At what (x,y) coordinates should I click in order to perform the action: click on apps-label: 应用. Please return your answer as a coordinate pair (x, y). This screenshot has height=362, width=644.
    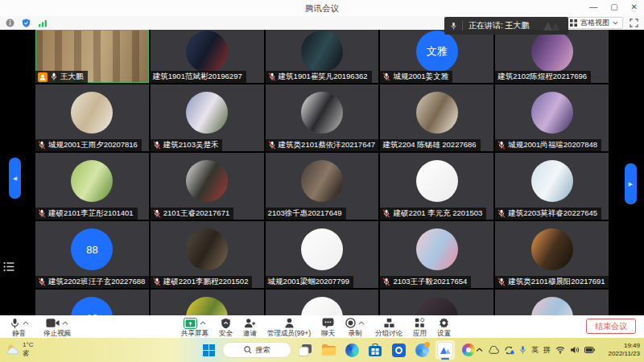
    Looking at the image, I should click on (420, 333).